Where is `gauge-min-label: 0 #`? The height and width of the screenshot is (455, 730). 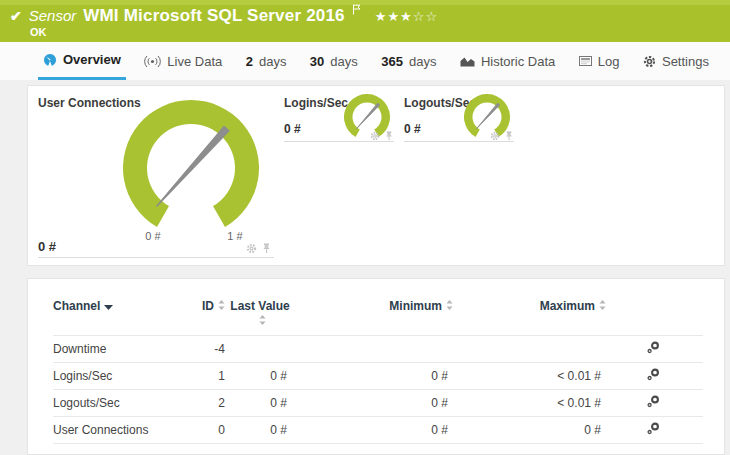
gauge-min-label: 0 # is located at coordinates (153, 236).